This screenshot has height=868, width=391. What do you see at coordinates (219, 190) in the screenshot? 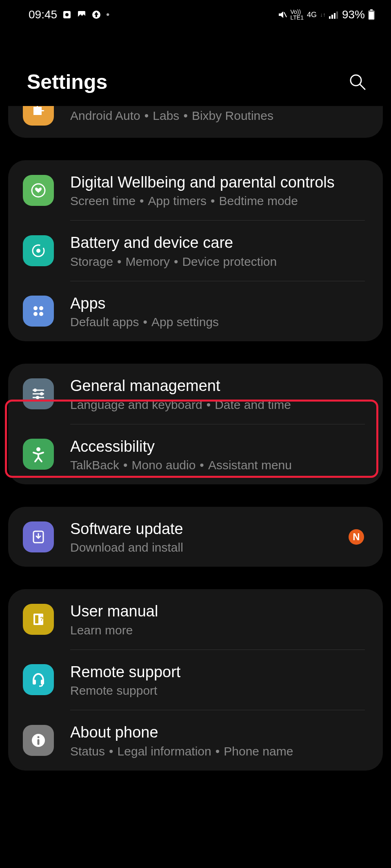
I see `item-content: Digital Wellbeing and parental controls …` at bounding box center [219, 190].